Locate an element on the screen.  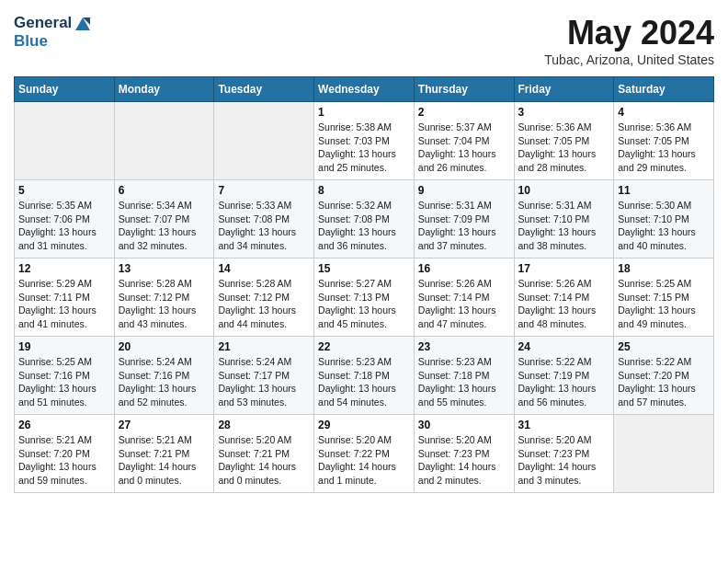
calendar-week-row: 5Sunrise: 5:35 AMSunset: 7:06 PMDaylight… is located at coordinates (364, 219).